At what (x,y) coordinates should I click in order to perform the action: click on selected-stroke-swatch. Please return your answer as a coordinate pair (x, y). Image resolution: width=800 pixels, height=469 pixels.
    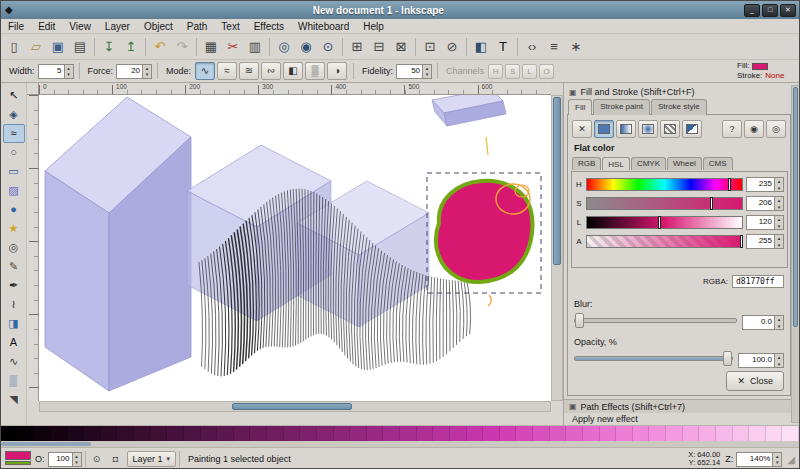
    Looking at the image, I should click on (18, 463).